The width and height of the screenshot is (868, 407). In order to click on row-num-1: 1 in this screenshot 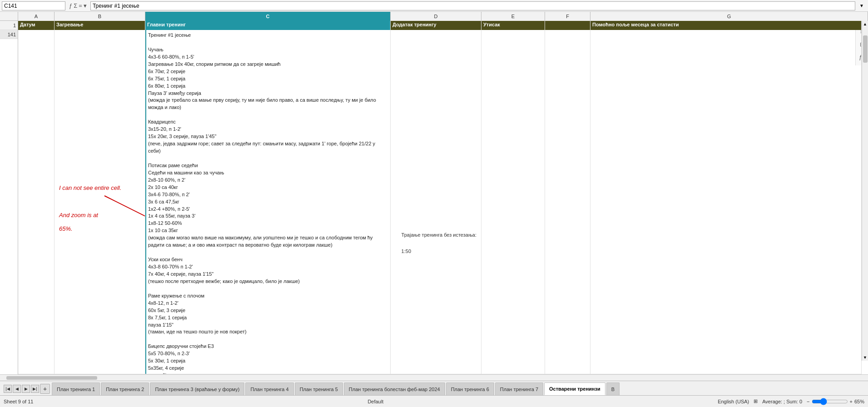, I will do `click(9, 25)`.